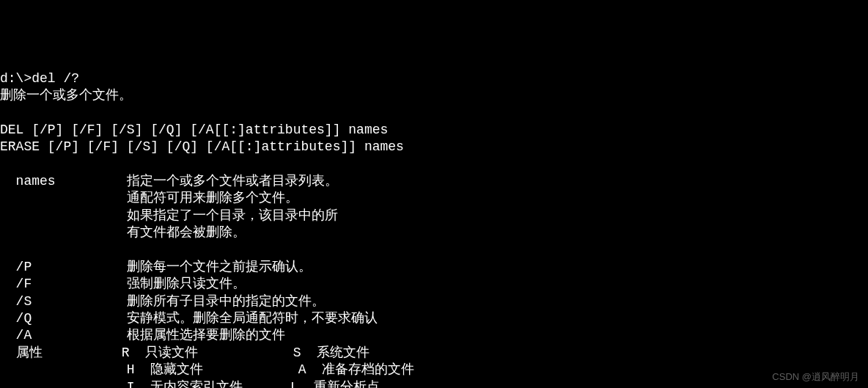  What do you see at coordinates (16, 301) in the screenshot?
I see `opt-s-label: /S` at bounding box center [16, 301].